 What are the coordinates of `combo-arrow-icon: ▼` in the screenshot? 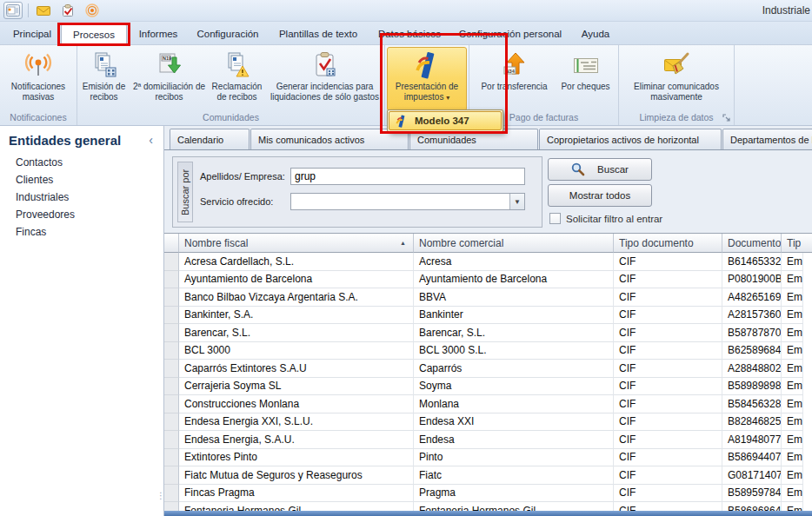 It's located at (516, 202).